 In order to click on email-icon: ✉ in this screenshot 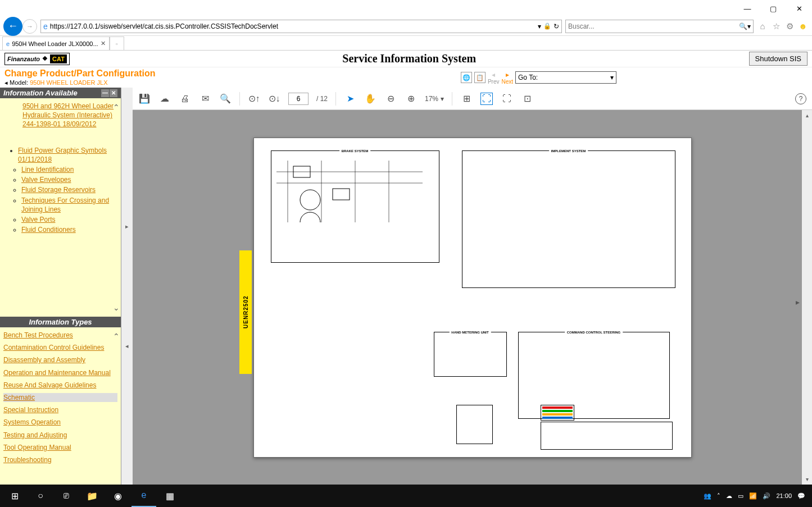, I will do `click(205, 99)`.